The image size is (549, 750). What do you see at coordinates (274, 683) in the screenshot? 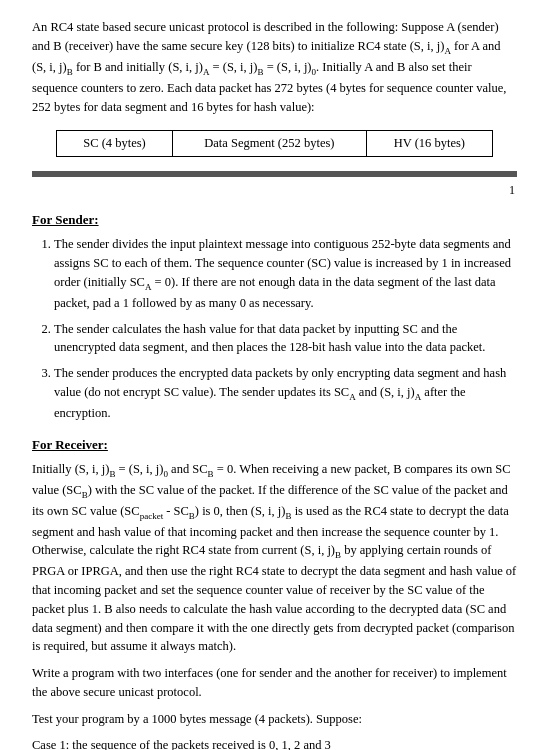
I see `program-paragraph: Write a program with two interfaces (one…` at bounding box center [274, 683].